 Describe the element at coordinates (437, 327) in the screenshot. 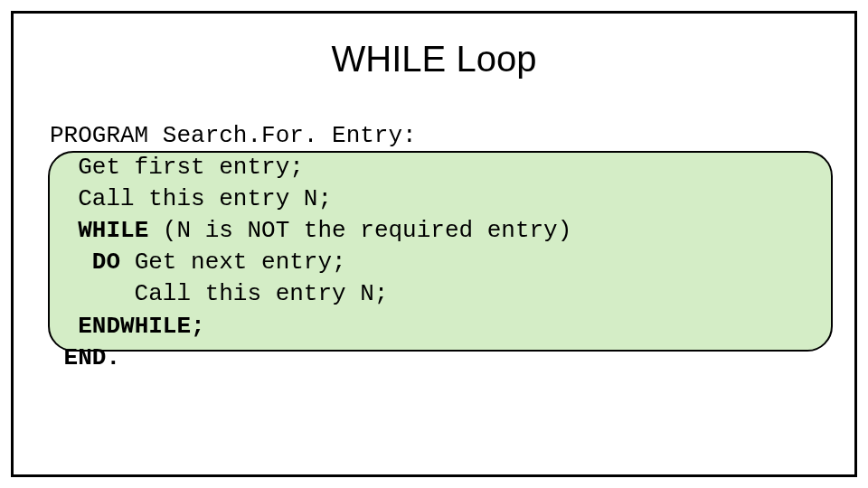

I see `code-line-7: ENDWHILE;` at that location.